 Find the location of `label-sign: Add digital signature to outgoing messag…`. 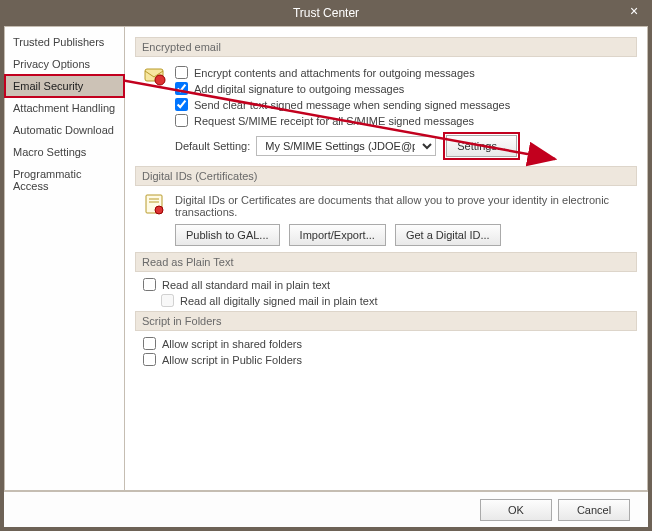

label-sign: Add digital signature to outgoing messag… is located at coordinates (299, 89).